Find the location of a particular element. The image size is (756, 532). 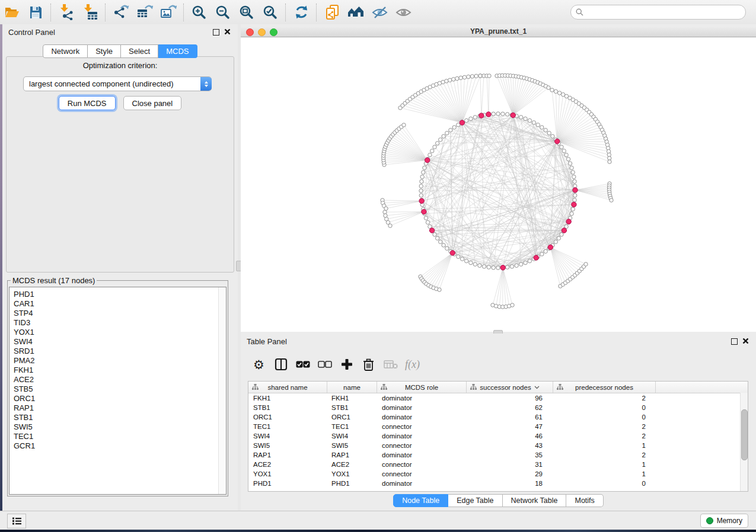

column-header-MCDS-role: MCDS role is located at coordinates (422, 387).